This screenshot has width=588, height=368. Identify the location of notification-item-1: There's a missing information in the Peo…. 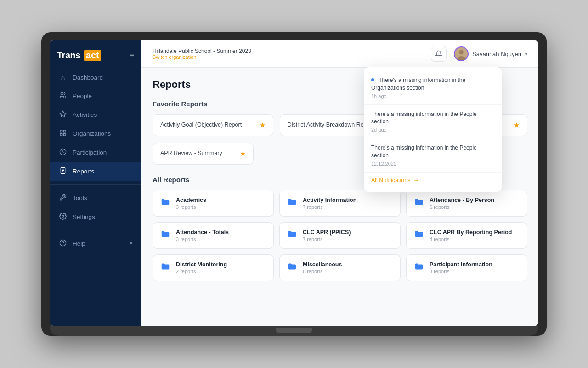
(433, 122).